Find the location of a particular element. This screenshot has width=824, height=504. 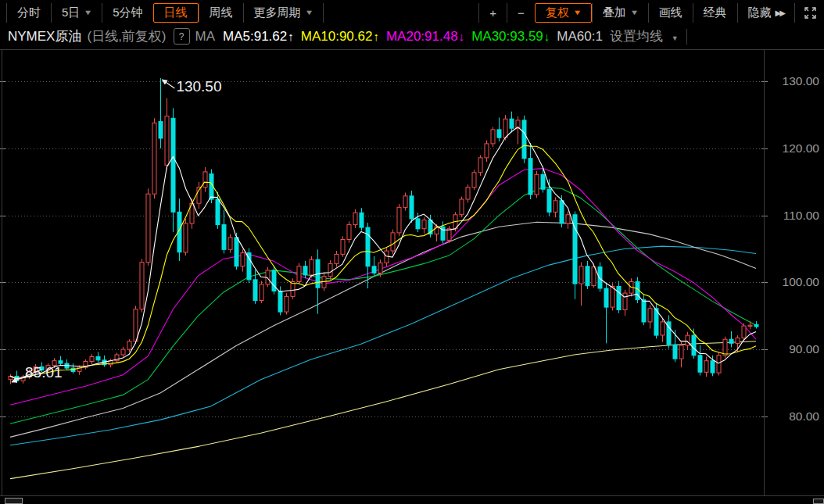

period-mode-label: (日线,前复权) is located at coordinates (127, 36).